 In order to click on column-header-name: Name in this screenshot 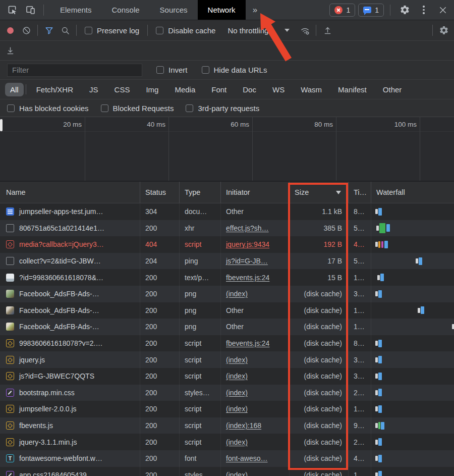, I will do `click(70, 192)`.